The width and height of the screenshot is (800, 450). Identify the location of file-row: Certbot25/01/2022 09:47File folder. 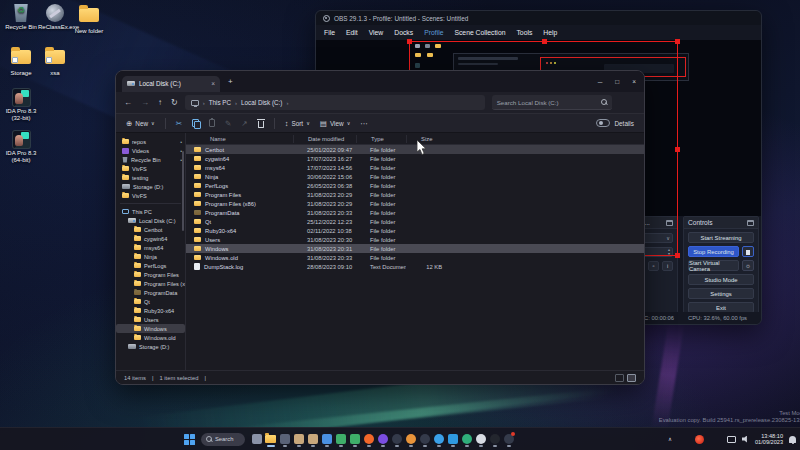
(415, 150).